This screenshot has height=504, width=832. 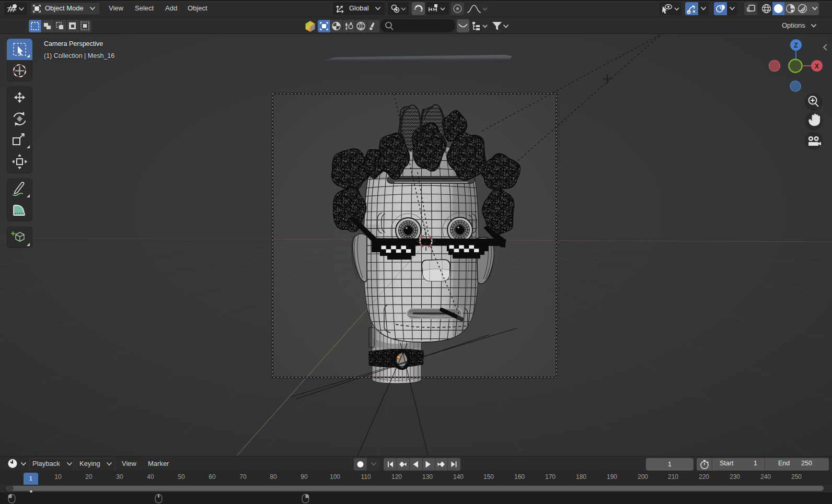 What do you see at coordinates (817, 66) in the screenshot?
I see `svg-text: X` at bounding box center [817, 66].